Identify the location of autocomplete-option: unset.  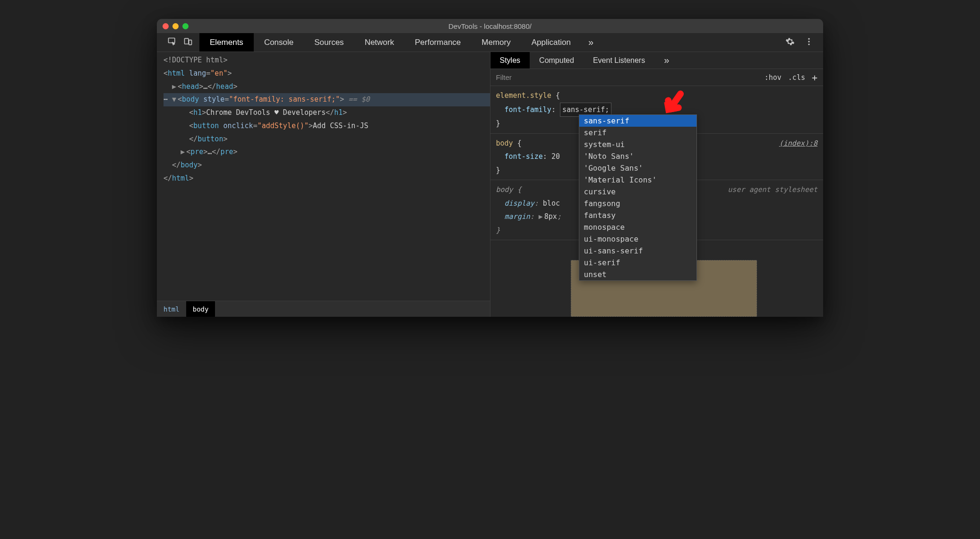
(638, 274).